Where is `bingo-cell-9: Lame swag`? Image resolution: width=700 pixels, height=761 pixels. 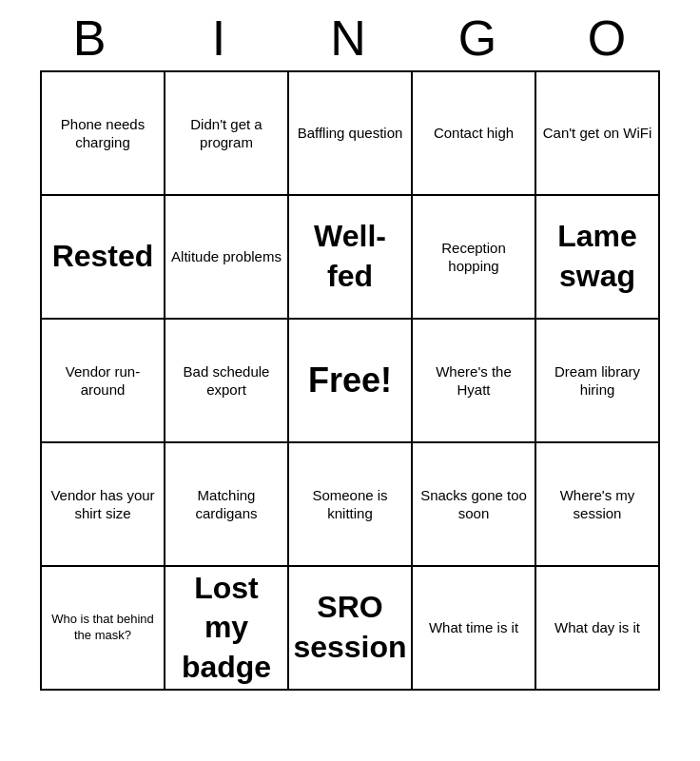
bingo-cell-9: Lame swag is located at coordinates (598, 258).